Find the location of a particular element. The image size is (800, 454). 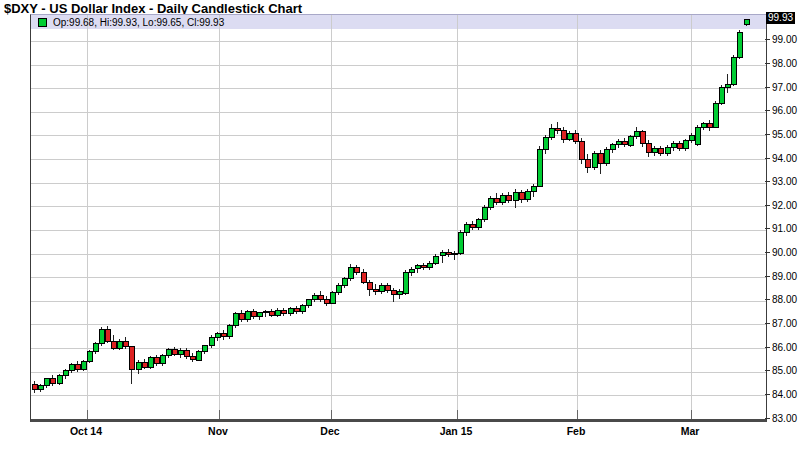

y-axis-label: 96.00 is located at coordinates (781, 111).